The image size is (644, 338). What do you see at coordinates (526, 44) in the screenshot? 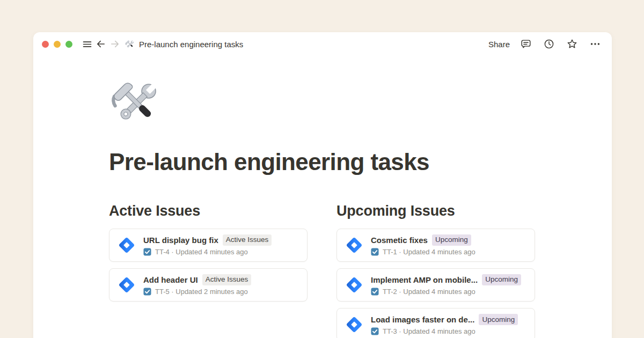
I see `comment-bubble-icon` at bounding box center [526, 44].